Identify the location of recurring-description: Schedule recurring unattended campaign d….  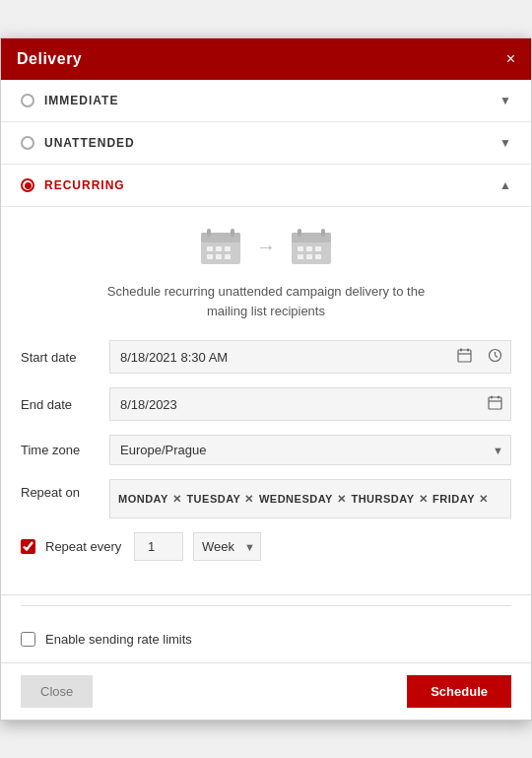
(266, 302).